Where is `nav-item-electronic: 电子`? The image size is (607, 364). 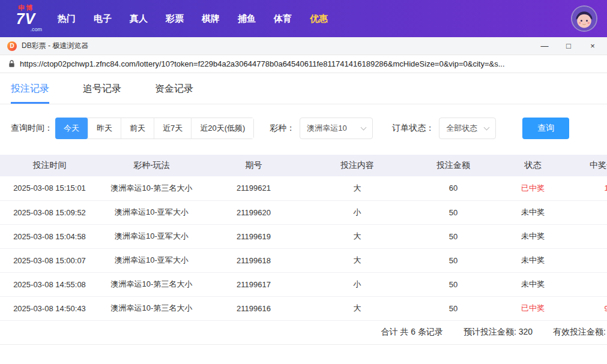
nav-item-electronic: 电子 is located at coordinates (103, 19).